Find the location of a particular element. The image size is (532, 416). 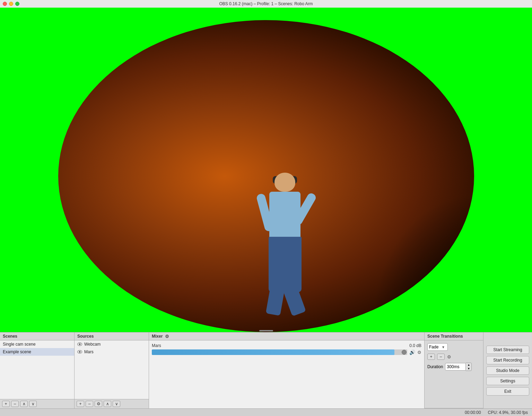

person-body is located at coordinates (285, 216).